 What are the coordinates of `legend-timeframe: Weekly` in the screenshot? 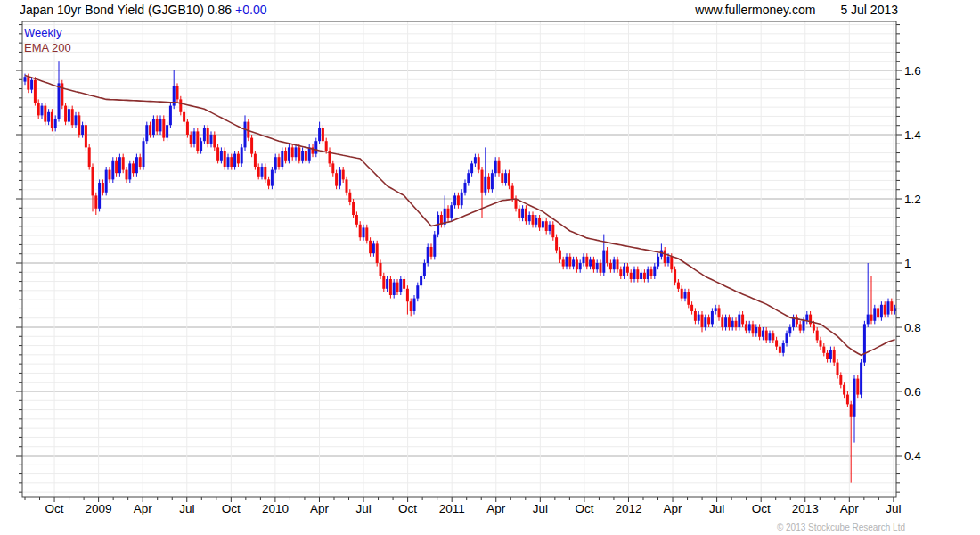 It's located at (48, 32).